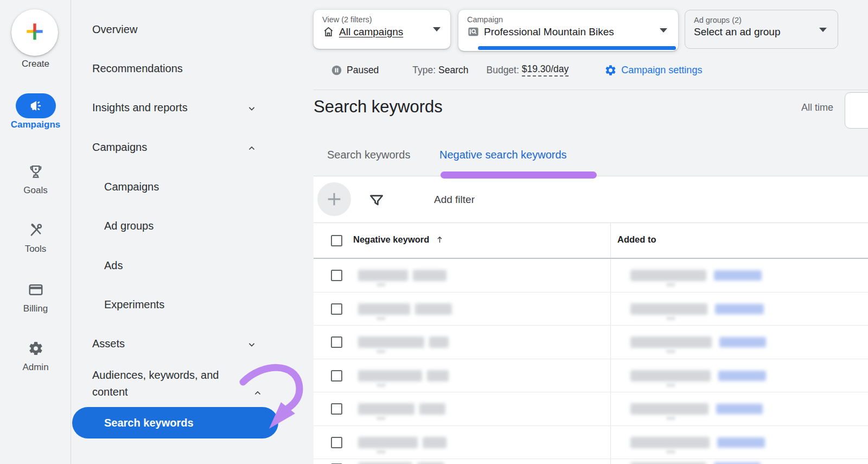 This screenshot has height=464, width=868. I want to click on sidebar-item-overview: Overview, so click(192, 29).